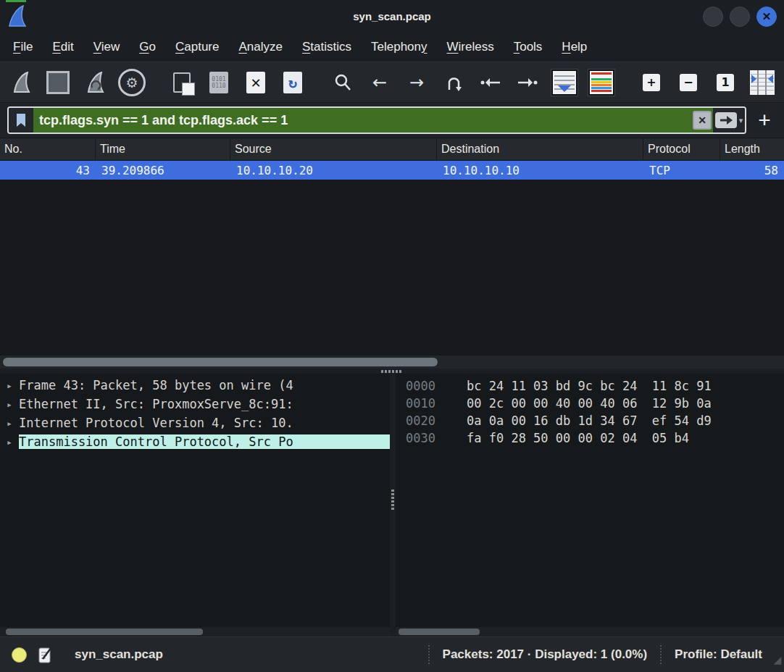 The height and width of the screenshot is (672, 784). I want to click on filter-add-button: +, so click(764, 120).